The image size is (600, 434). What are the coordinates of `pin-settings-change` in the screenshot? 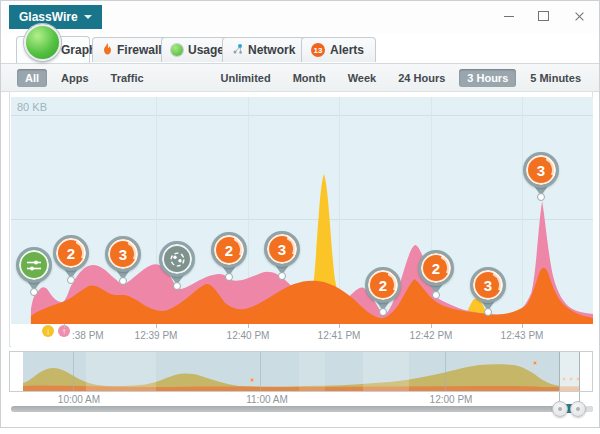 It's located at (34, 272).